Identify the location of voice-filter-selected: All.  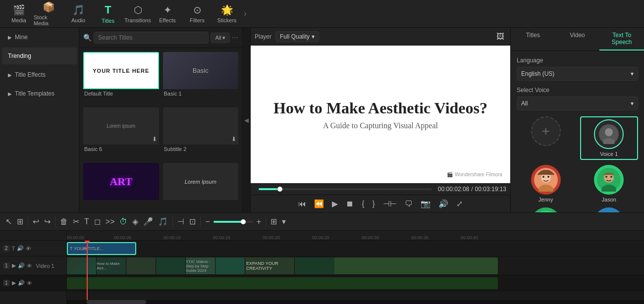
(524, 103).